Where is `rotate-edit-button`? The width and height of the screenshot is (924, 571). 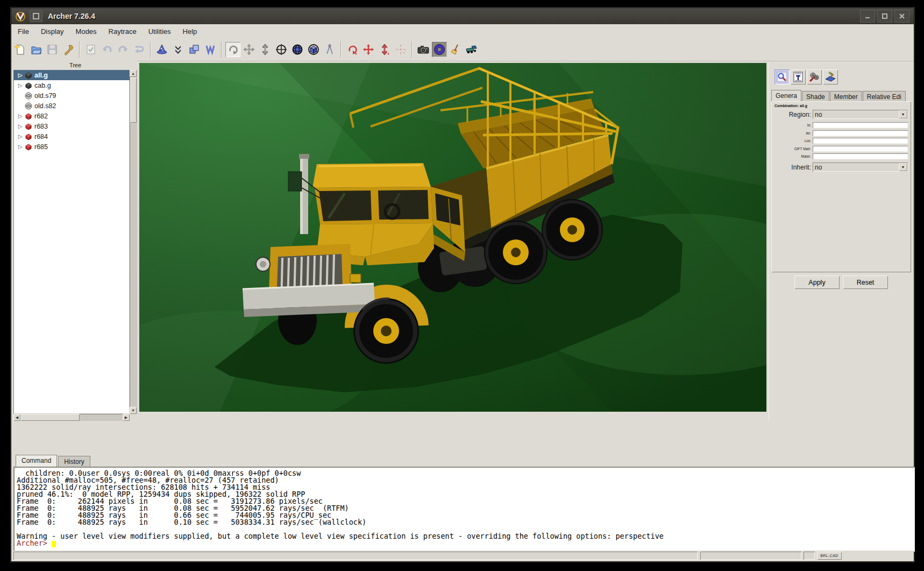
rotate-edit-button is located at coordinates (352, 50).